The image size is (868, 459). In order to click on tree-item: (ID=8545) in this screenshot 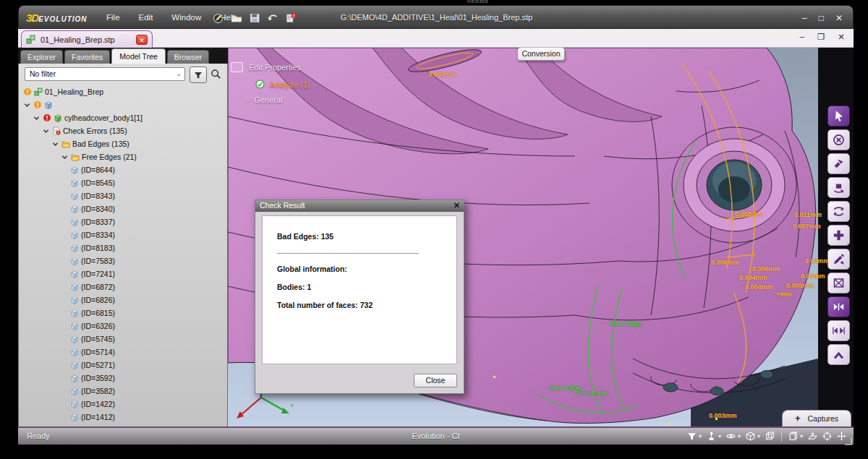, I will do `click(123, 183)`.